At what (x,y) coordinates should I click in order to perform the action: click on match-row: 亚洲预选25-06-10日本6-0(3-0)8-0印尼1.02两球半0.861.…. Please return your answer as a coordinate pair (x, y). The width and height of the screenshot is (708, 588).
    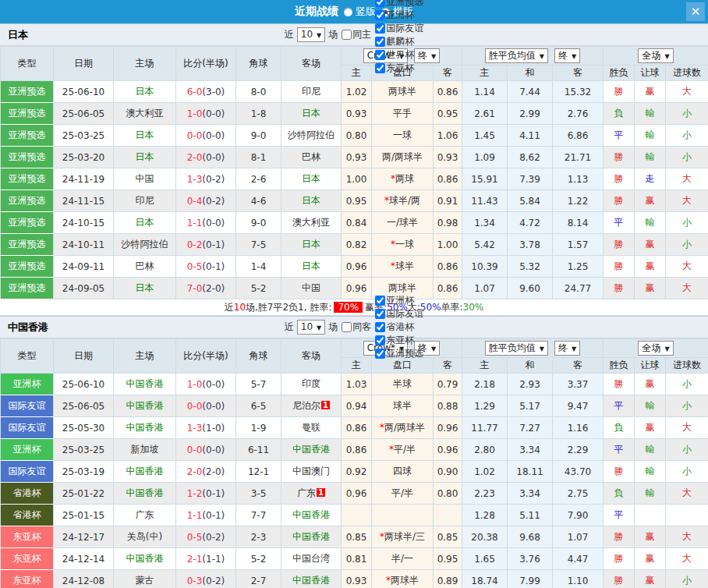
    Looking at the image, I should click on (354, 92).